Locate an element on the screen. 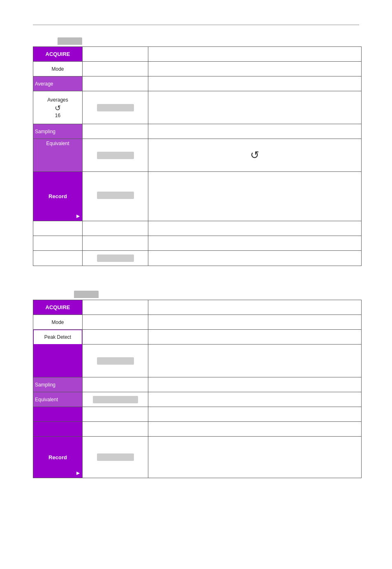 This screenshot has width=392, height=569. right2-r4 is located at coordinates (255, 361).